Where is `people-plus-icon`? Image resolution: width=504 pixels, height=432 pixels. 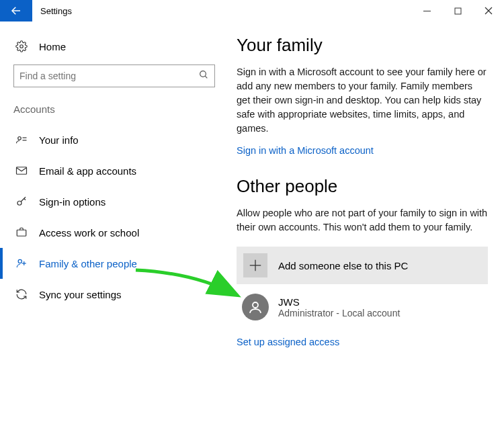
people-plus-icon is located at coordinates (22, 263).